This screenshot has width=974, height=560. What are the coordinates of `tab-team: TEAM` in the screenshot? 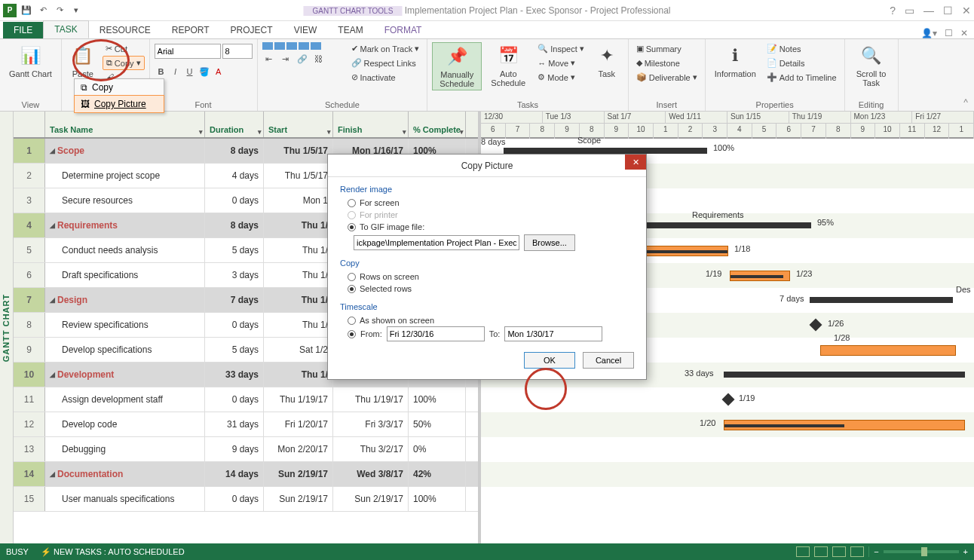 It's located at (350, 30).